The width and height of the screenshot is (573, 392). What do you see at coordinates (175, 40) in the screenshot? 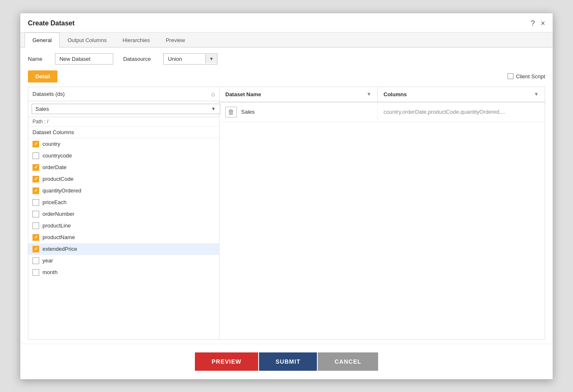
I see `tab-preview: Preview` at bounding box center [175, 40].